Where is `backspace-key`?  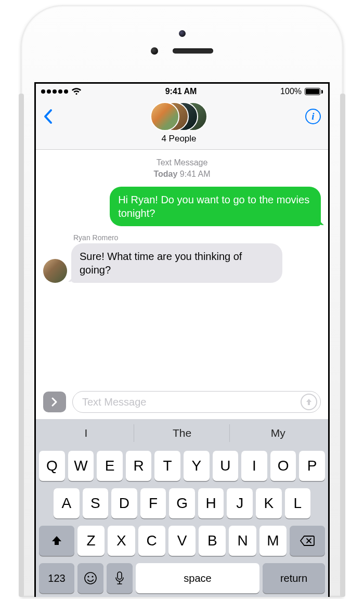 backspace-key is located at coordinates (307, 541).